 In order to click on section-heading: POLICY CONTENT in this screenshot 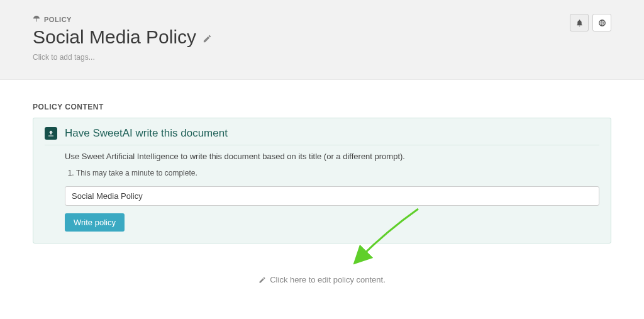, I will do `click(322, 107)`.